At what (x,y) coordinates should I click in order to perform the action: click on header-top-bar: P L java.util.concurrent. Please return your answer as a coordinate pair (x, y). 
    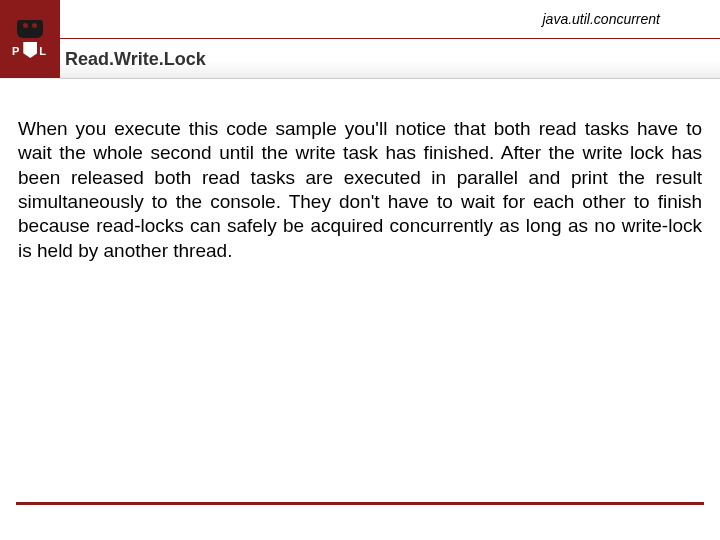
    Looking at the image, I should click on (360, 19).